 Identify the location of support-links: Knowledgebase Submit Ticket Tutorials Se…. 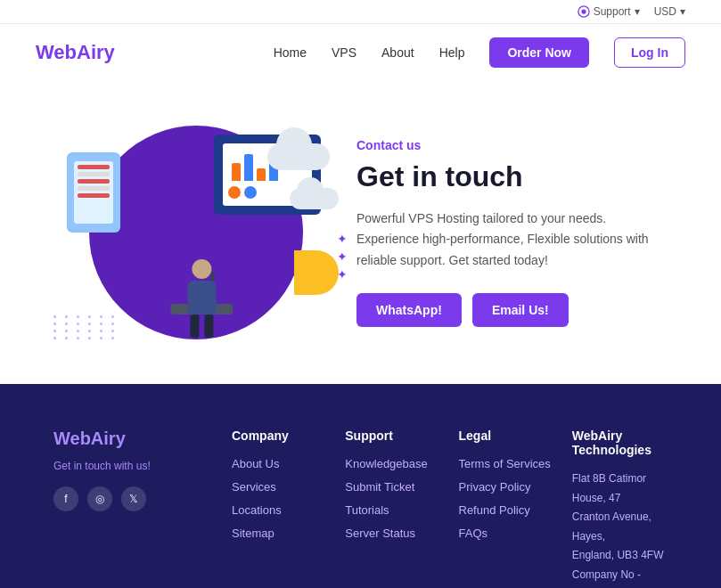
(392, 498).